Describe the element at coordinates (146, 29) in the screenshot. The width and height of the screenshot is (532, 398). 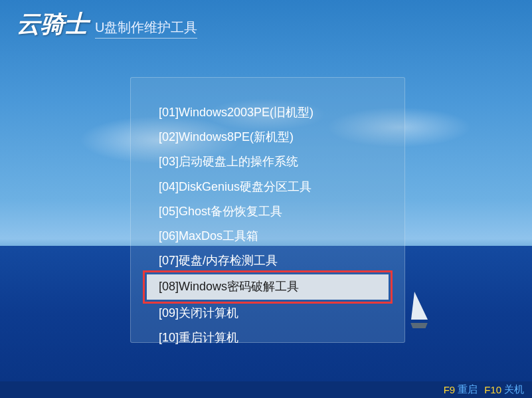
I see `subtitle-text: U盘制作维护工具` at that location.